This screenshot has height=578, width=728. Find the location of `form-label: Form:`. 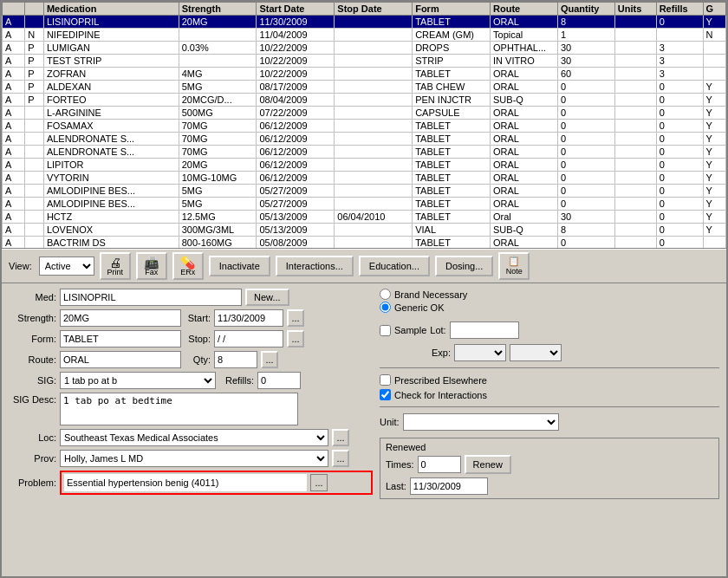

form-label: Form: is located at coordinates (33, 339).